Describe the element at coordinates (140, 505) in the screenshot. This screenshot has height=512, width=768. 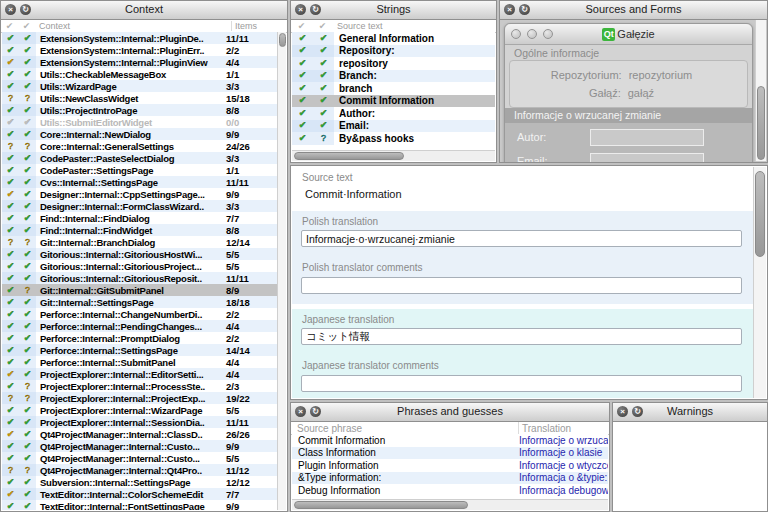
I see `context-row: ✔✔TextEditor::Internal::FontSettingsPage…` at that location.